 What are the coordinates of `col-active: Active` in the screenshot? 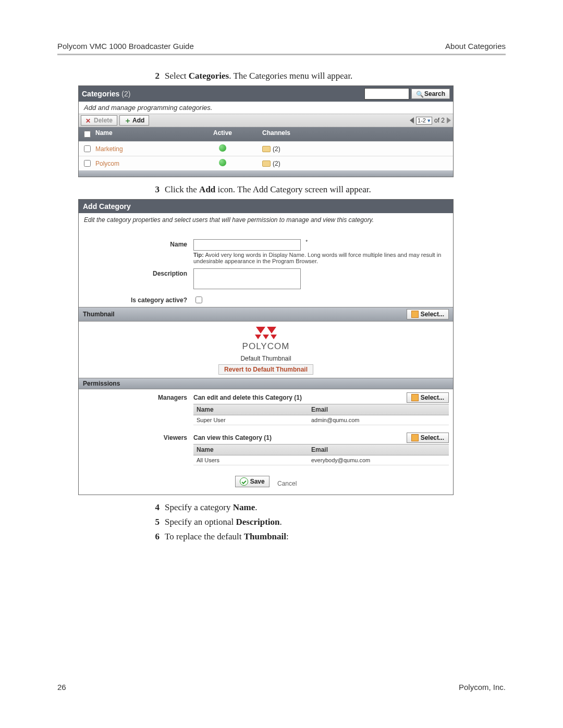 It's located at (223, 134).